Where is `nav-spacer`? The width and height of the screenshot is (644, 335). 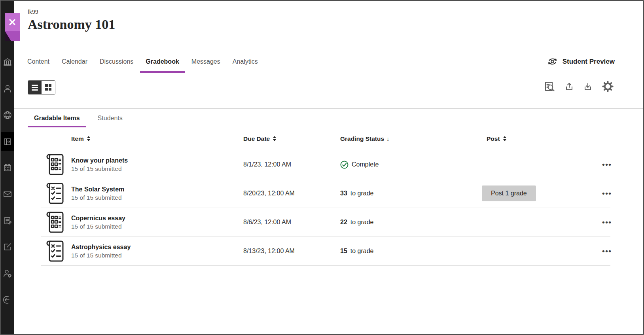 nav-spacer is located at coordinates (408, 62).